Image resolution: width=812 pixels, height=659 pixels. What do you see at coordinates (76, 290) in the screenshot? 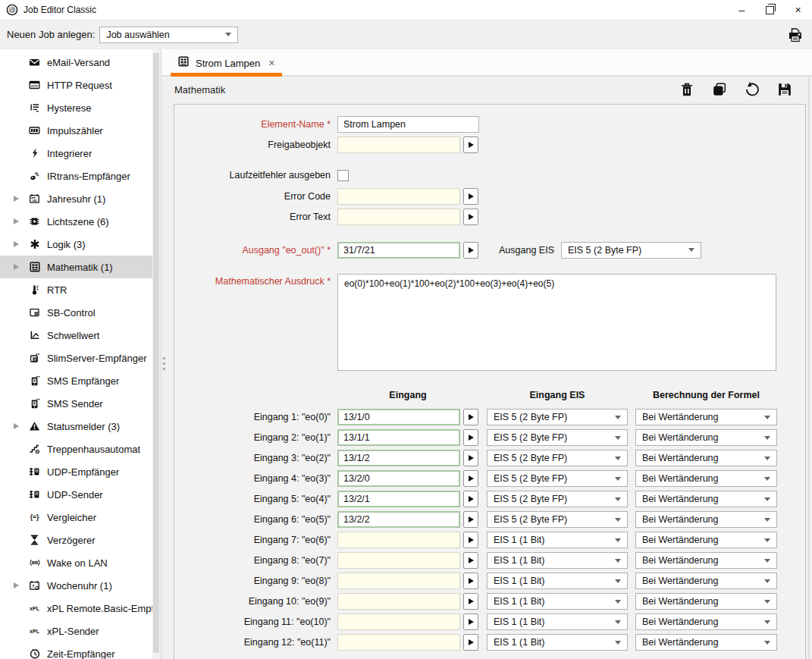
I see `sidebar-item: RTR` at bounding box center [76, 290].